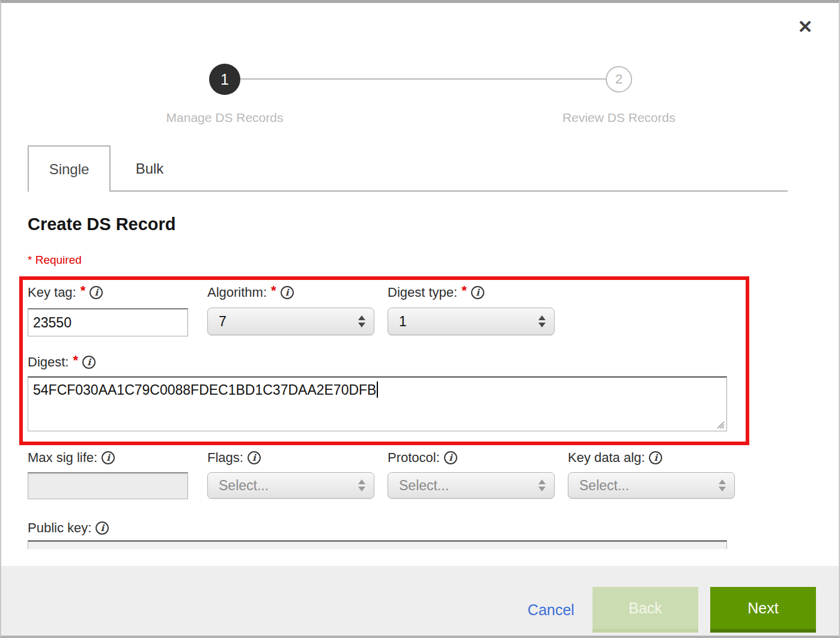 Image resolution: width=840 pixels, height=638 pixels. Describe the element at coordinates (377, 404) in the screenshot. I see `digest-textarea: 54FCF030AA1C79C0088FDEC1BD1C37DAA2E70DFB` at that location.